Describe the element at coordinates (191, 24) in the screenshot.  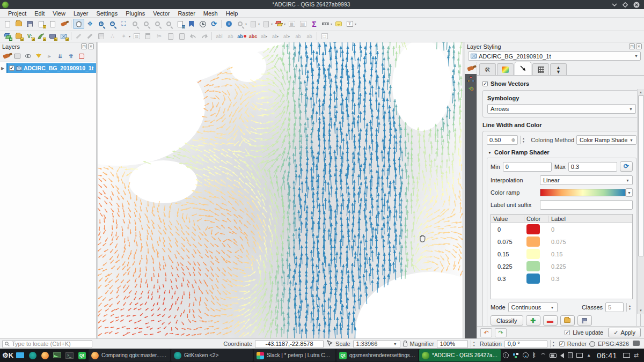
I see `new-bookmark-button` at that location.